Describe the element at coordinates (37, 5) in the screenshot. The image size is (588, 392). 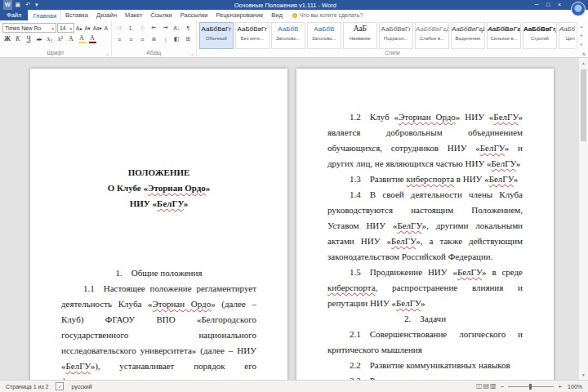
I see `glyph: ▾` at that location.